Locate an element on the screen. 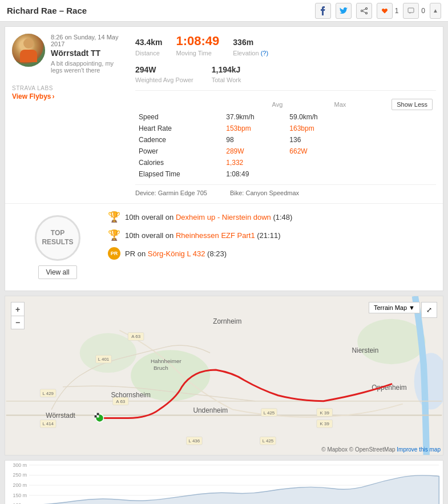 This screenshot has width=448, height=504. twitter-button is located at coordinates (344, 11).